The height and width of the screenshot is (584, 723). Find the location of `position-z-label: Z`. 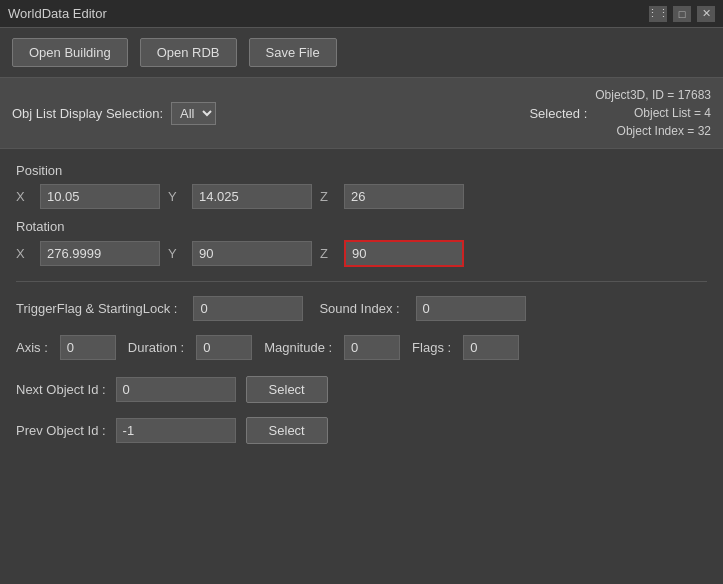

position-z-label: Z is located at coordinates (328, 196).